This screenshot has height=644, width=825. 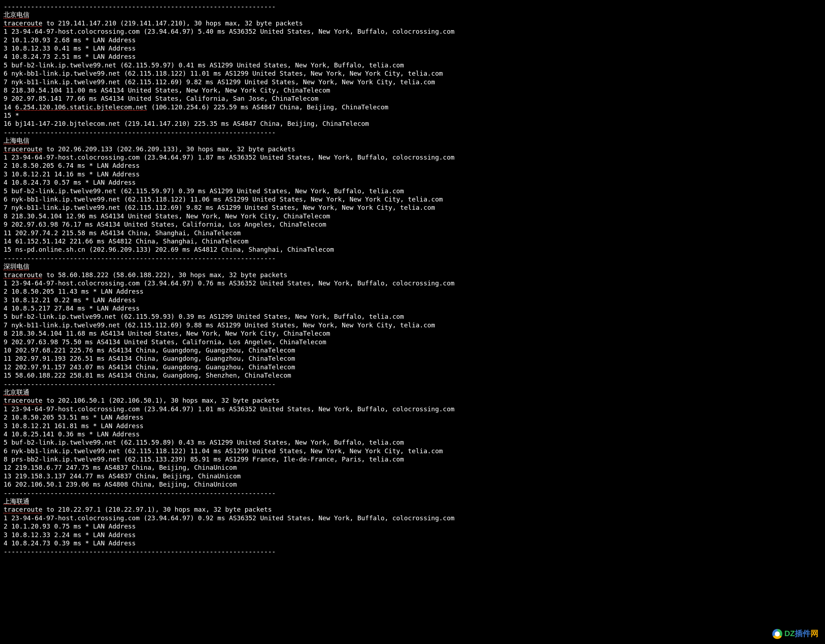 What do you see at coordinates (412, 149) in the screenshot?
I see `traceroute-header: traceroute to 202.96.209.133 (202.96.209…` at bounding box center [412, 149].